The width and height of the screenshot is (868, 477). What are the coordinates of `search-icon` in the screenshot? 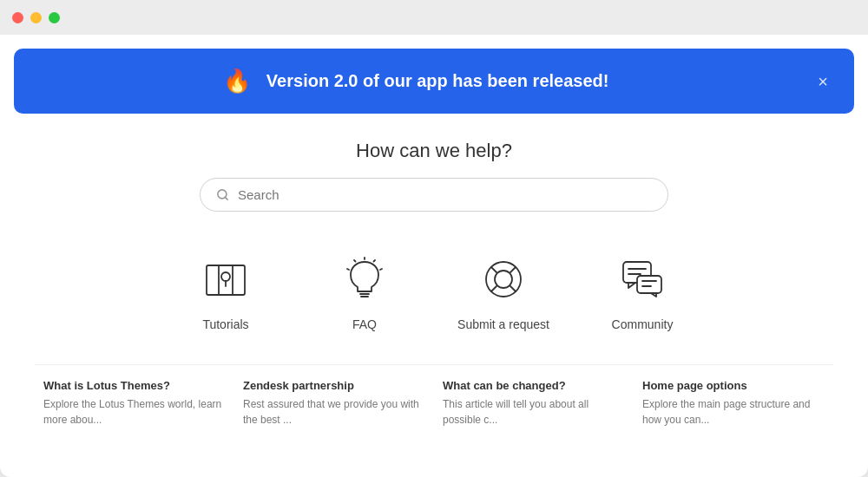 It's located at (222, 194).